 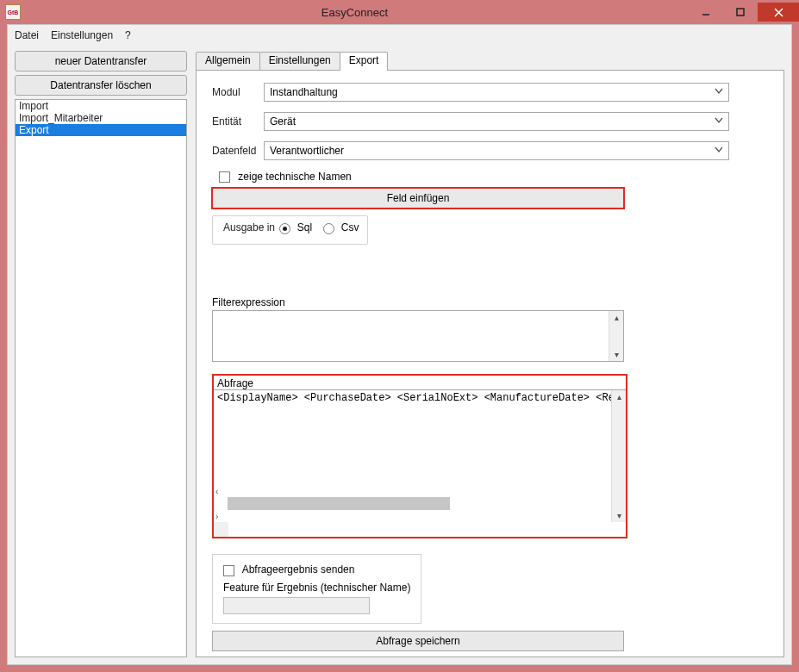 I want to click on window-title: EasyConnect, so click(x=355, y=12).